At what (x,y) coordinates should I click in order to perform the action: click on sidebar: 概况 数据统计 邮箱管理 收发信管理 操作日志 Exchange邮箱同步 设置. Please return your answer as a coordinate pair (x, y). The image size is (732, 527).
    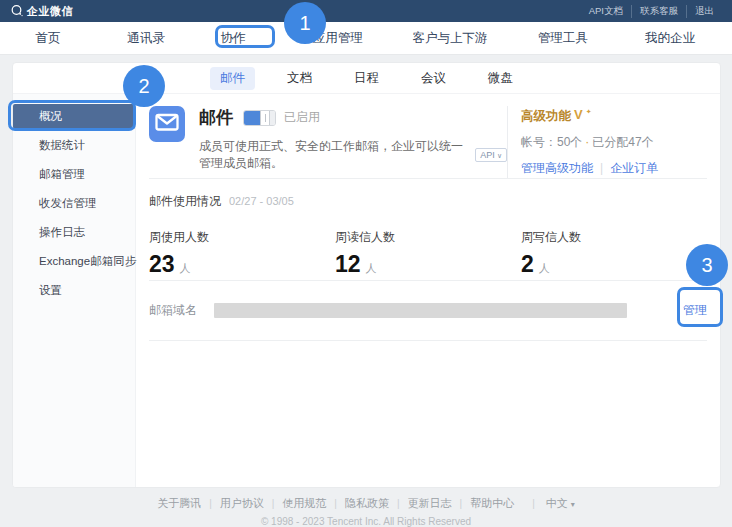
    Looking at the image, I should click on (74, 291).